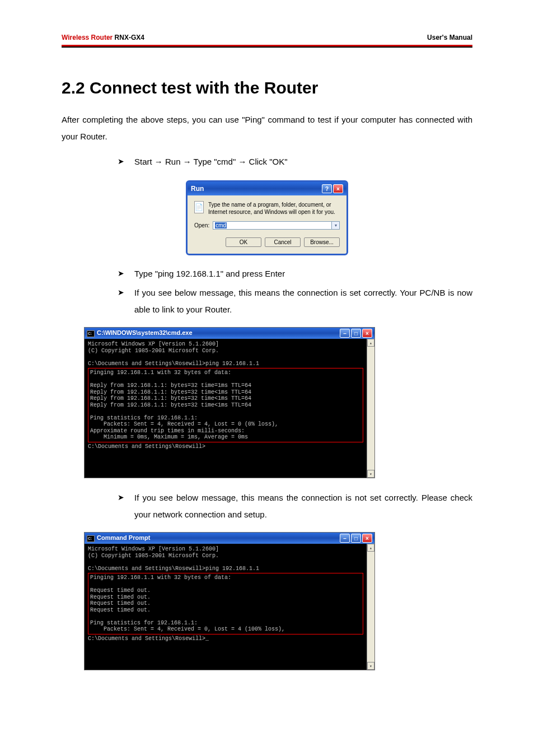 This screenshot has width=534, height=756. I want to click on cmd-titlebar: C:C:\WINDOWS\system32\cmd.exe – □ ×, so click(229, 333).